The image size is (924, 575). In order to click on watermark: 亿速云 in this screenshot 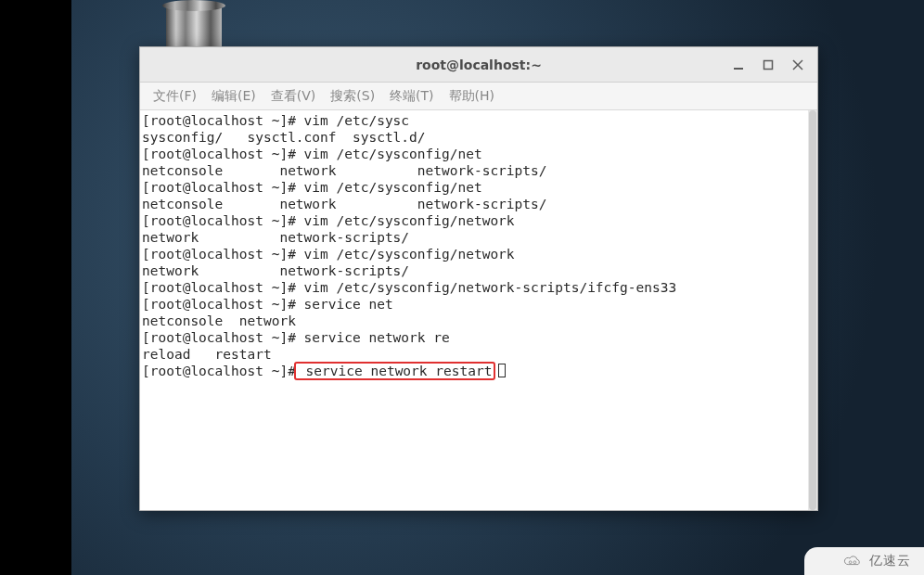, I will do `click(865, 561)`.